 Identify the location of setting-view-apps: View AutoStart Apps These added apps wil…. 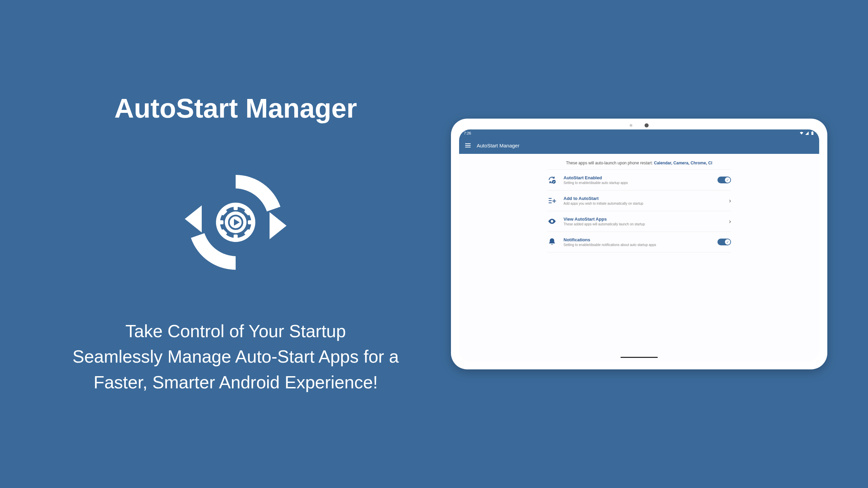
(639, 222).